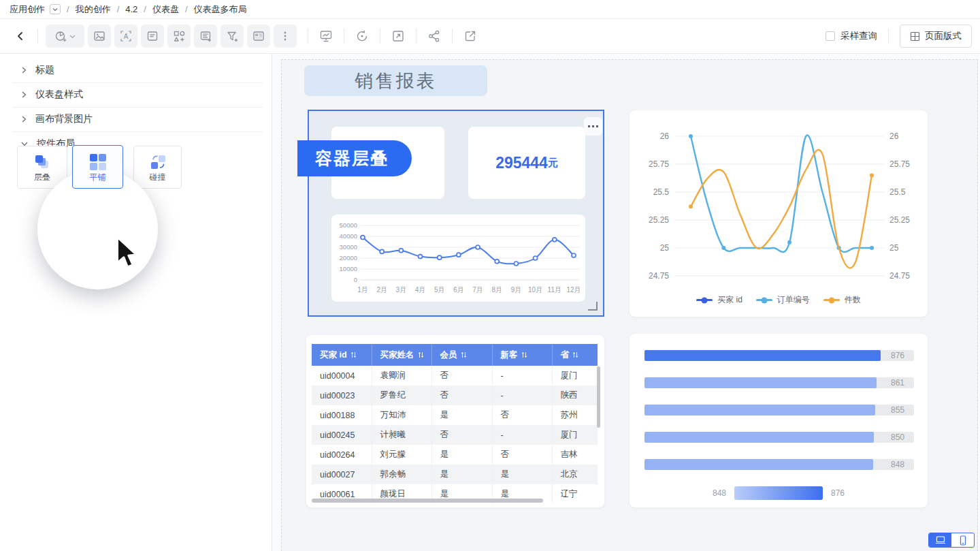  What do you see at coordinates (396, 80) in the screenshot?
I see `dashboard-title-widget: 销售报表` at bounding box center [396, 80].